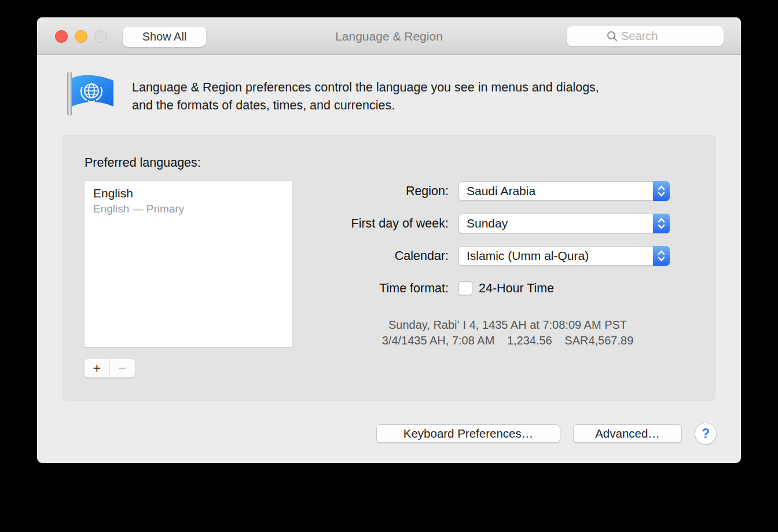  Describe the element at coordinates (706, 434) in the screenshot. I see `help-button: ?` at that location.